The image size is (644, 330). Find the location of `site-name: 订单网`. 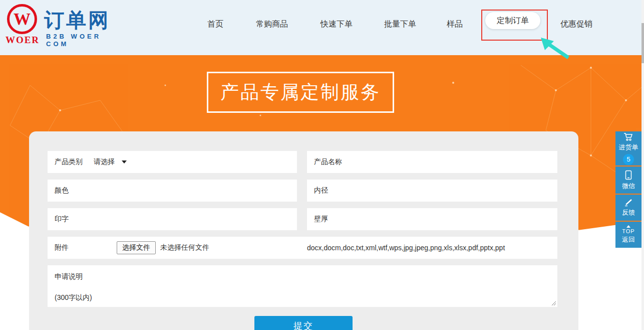

site-name: 订单网 is located at coordinates (77, 20).